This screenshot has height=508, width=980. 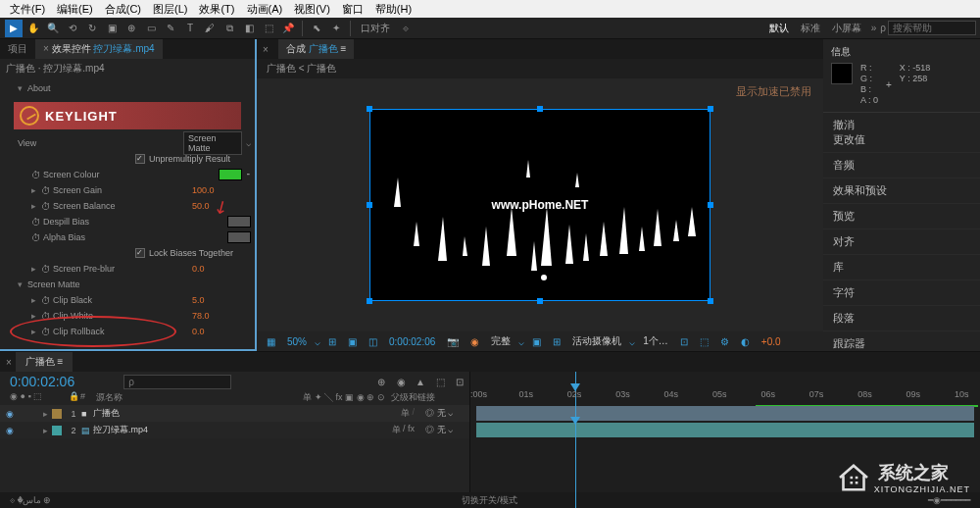 What do you see at coordinates (902, 242) in the screenshot?
I see `align-panel: 对齐` at bounding box center [902, 242].